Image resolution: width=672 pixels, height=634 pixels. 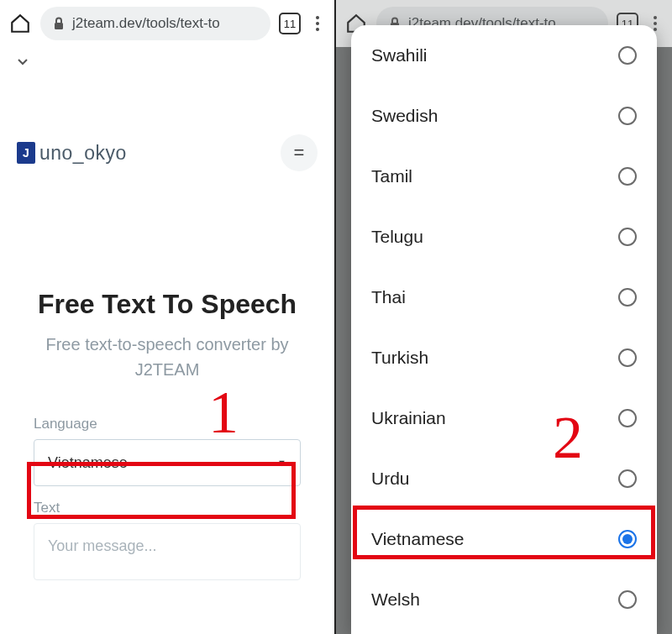 I want to click on message-textarea: Your message..., so click(x=167, y=552).